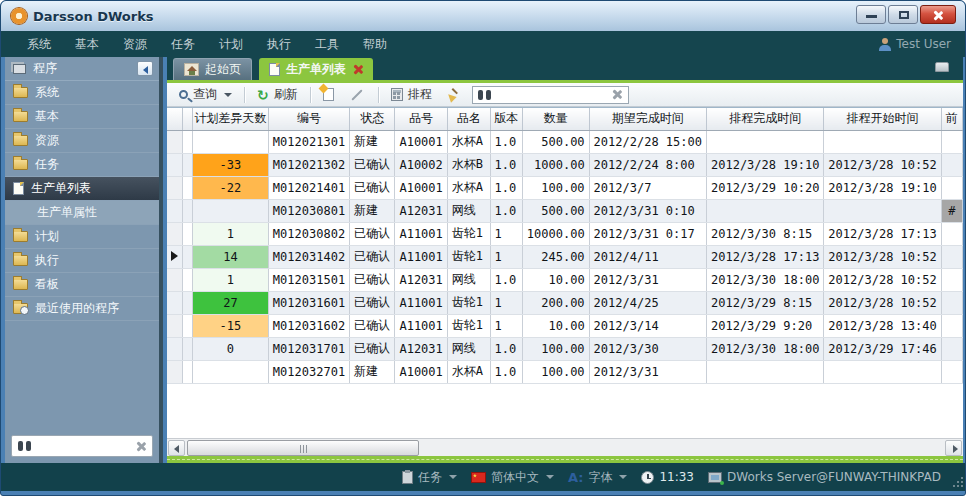 The width and height of the screenshot is (966, 496). What do you see at coordinates (421, 142) in the screenshot?
I see `cell-品号: A10001` at bounding box center [421, 142].